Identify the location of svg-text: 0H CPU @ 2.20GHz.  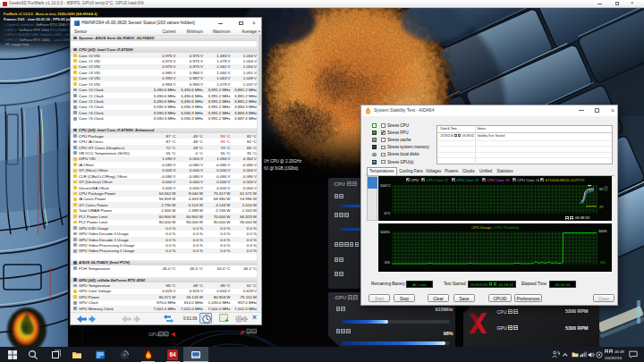
(283, 161).